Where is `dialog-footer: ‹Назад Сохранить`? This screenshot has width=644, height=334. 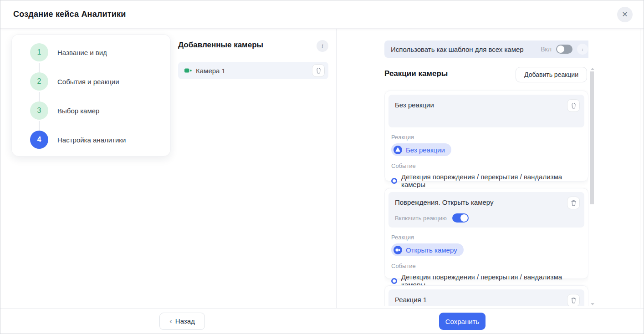 dialog-footer: ‹Назад Сохранить is located at coordinates (322, 321).